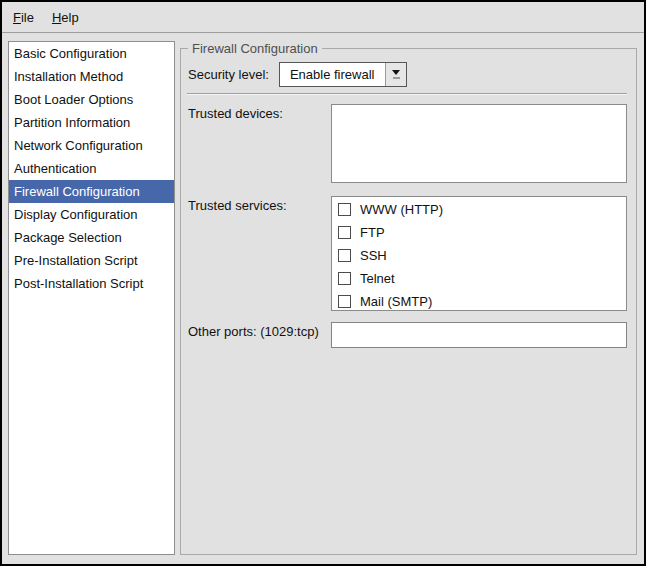  I want to click on checkbox-telnet, so click(344, 278).